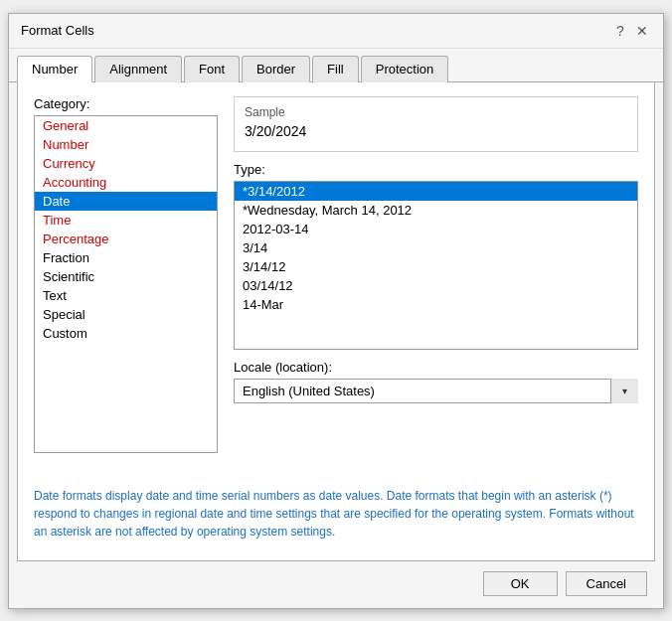  I want to click on footer: OK Cancel, so click(336, 584).